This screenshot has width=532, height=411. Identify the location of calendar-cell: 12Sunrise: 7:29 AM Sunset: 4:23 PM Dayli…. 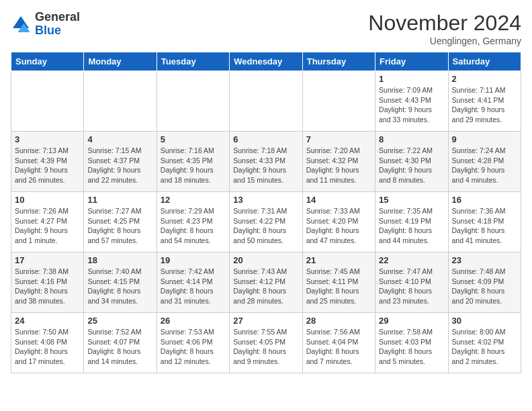
(193, 222).